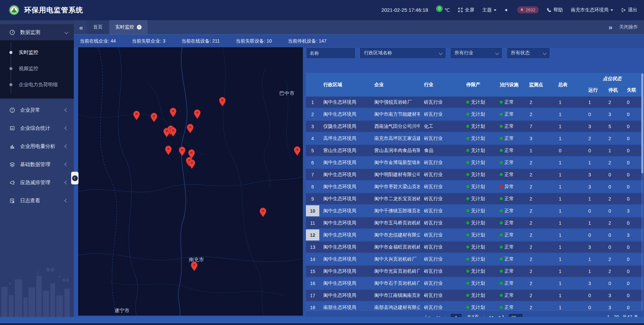  Describe the element at coordinates (474, 295) in the screenshot. I see `table-row: 17阆中生态环境局阆中市江南镇阆南页岩砖瓦行业无计划正常21030` at that location.